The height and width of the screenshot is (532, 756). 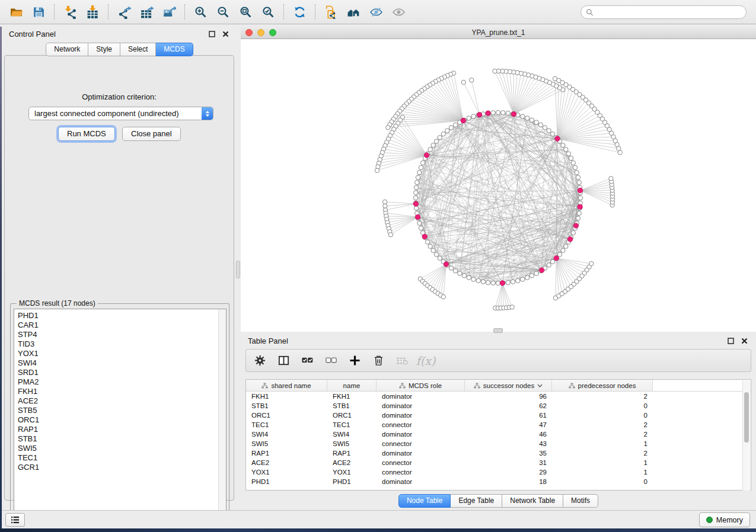 I want to click on show-columns-icon, so click(x=283, y=360).